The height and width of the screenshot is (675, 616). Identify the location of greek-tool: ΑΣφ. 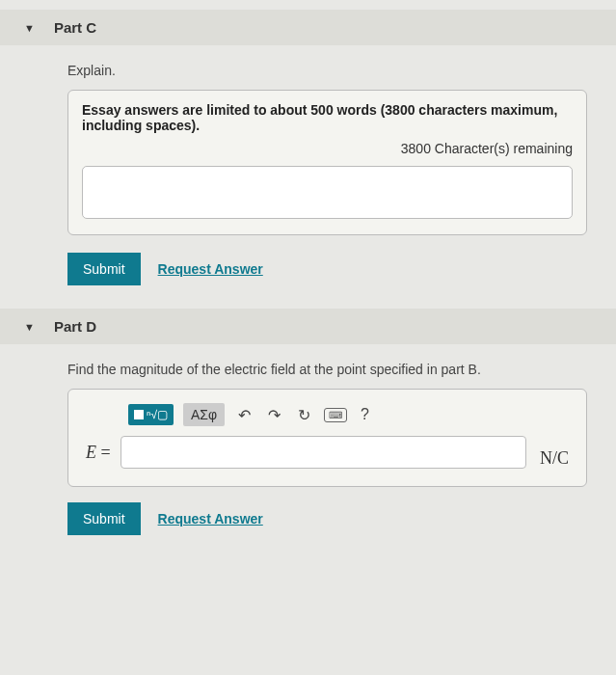
(204, 415).